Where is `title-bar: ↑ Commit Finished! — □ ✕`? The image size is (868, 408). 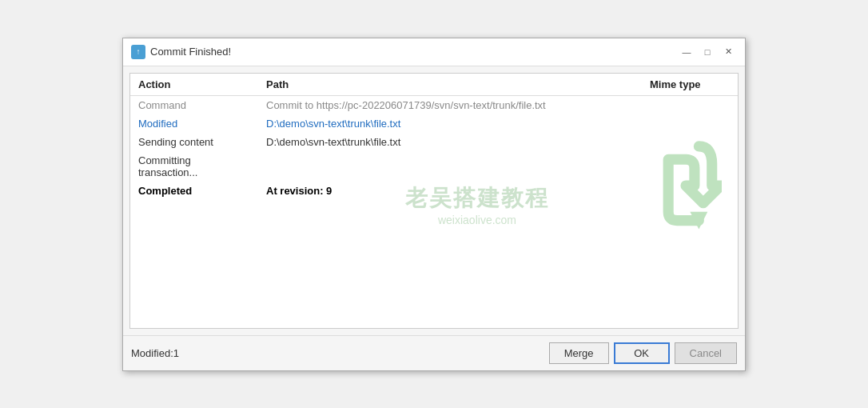
title-bar: ↑ Commit Finished! — □ ✕ is located at coordinates (434, 53).